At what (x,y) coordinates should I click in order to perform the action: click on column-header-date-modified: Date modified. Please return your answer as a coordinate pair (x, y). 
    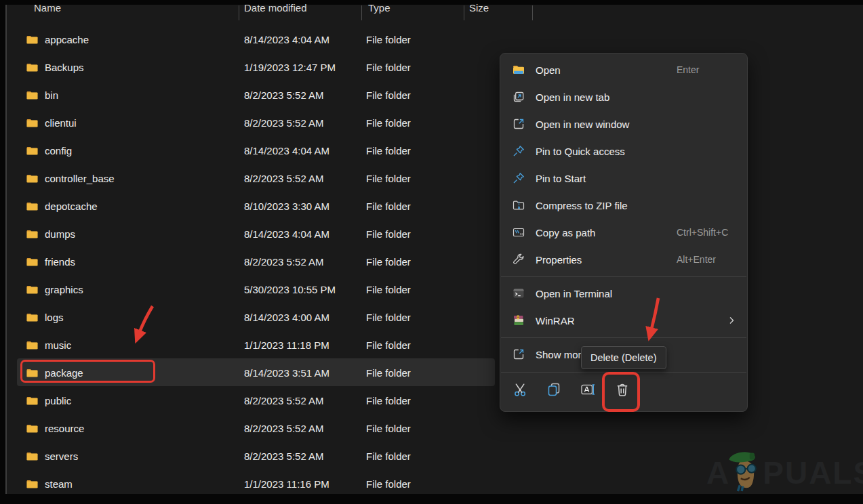
    Looking at the image, I should click on (275, 8).